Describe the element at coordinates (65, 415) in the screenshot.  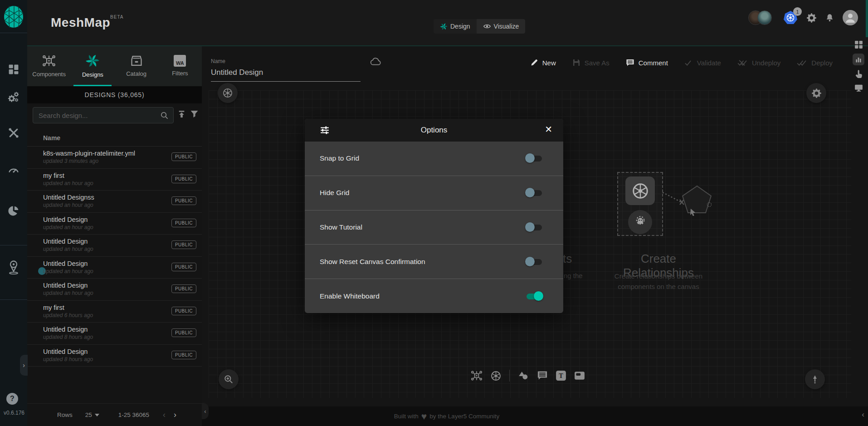
I see `rows-label: Rows` at that location.